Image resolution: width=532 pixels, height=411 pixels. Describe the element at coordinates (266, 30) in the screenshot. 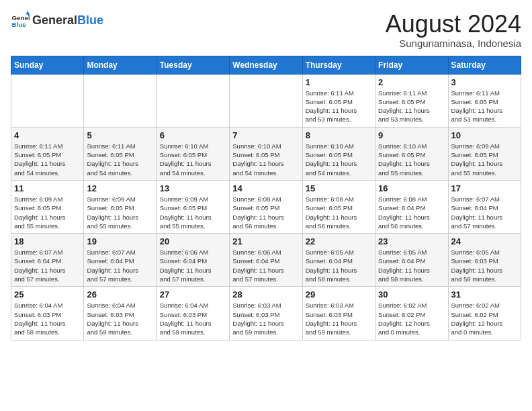

I see `page-header: General Blue GeneralBlue August 2024 Sun…` at that location.